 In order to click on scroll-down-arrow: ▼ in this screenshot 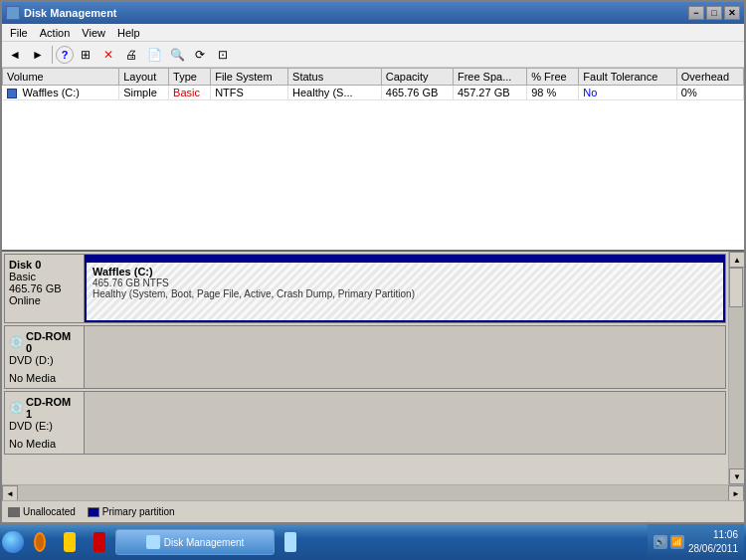, I will do `click(736, 476)`.